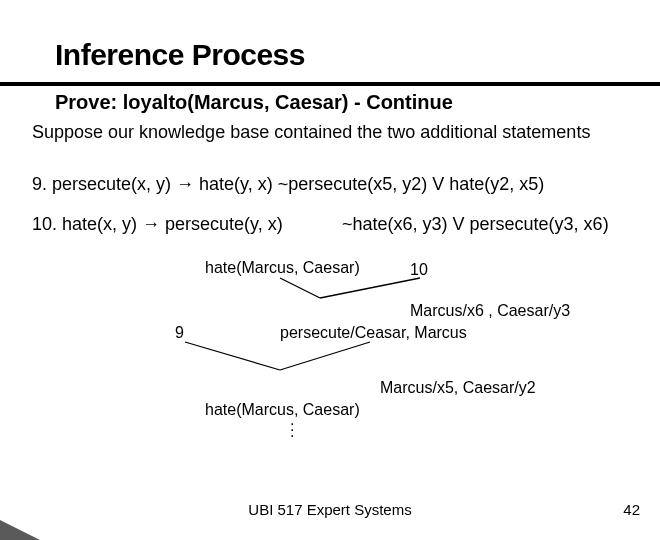 This screenshot has width=660, height=540. What do you see at coordinates (288, 184) in the screenshot?
I see `statement-9: 9. persecute(x, y) → hate(y, x) ~persecu…` at bounding box center [288, 184].